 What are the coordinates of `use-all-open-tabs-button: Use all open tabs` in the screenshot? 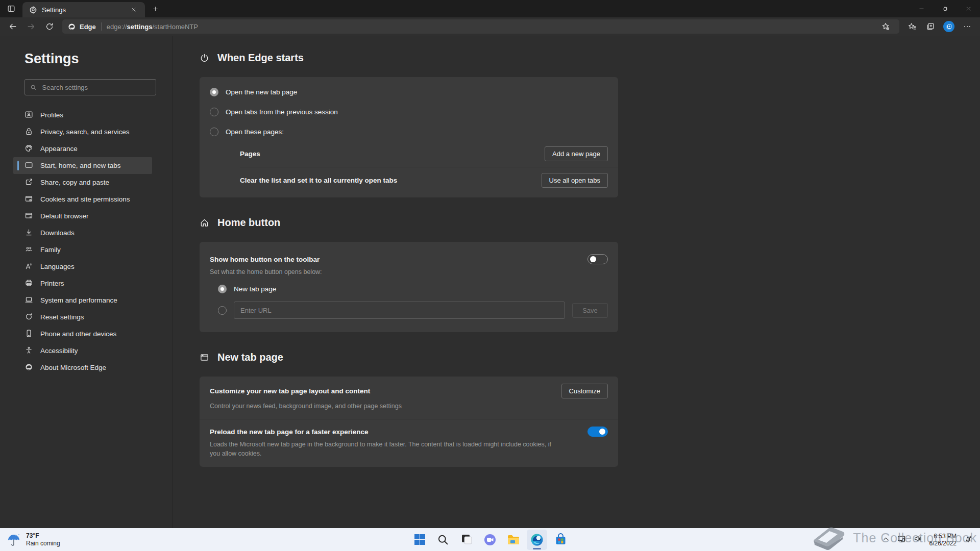 It's located at (575, 181).